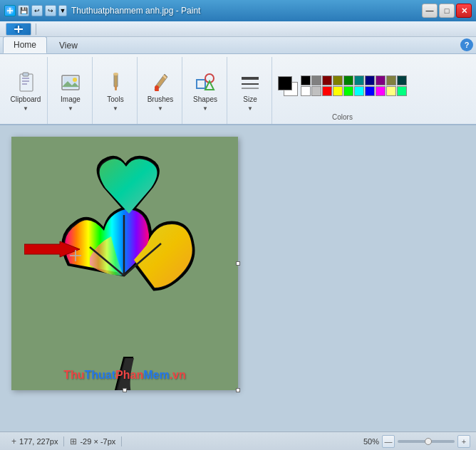 This screenshot has height=450, width=476. I want to click on tools-label: Tools, so click(115, 100).